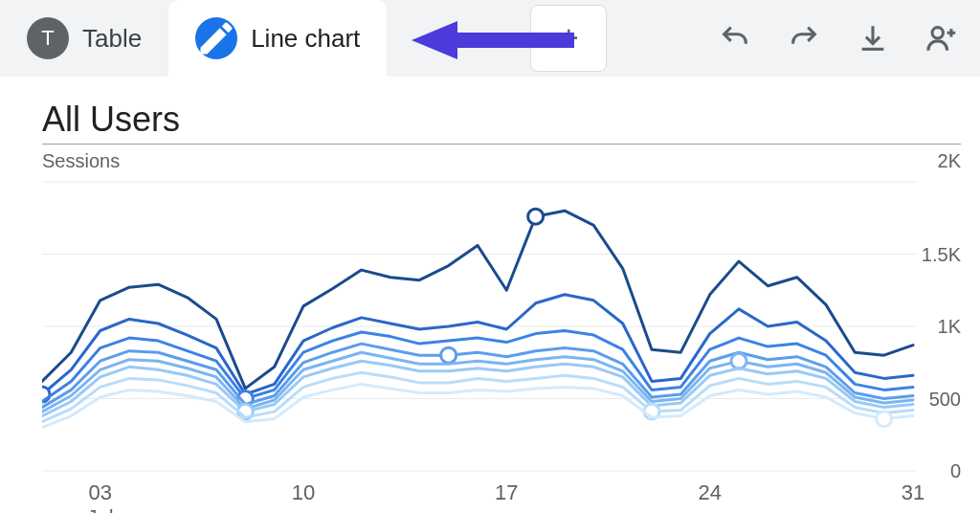  Describe the element at coordinates (305, 38) in the screenshot. I see `tab-line-chart-label: Line chart` at that location.